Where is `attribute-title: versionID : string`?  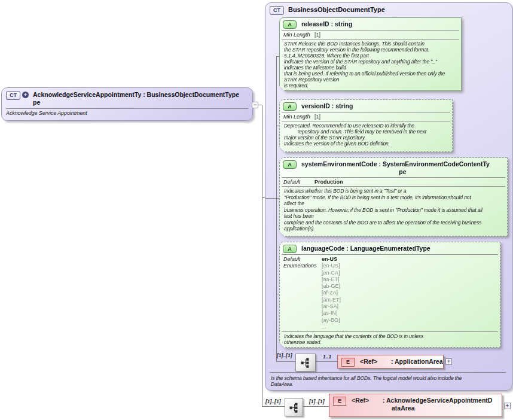 attribute-title: versionID : string is located at coordinates (327, 106).